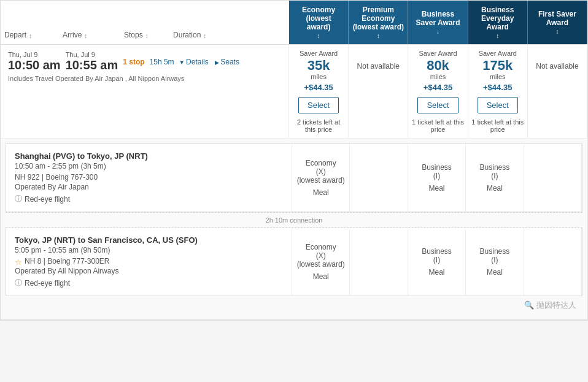  What do you see at coordinates (18, 262) in the screenshot?
I see `star-icon: ☆` at bounding box center [18, 262].